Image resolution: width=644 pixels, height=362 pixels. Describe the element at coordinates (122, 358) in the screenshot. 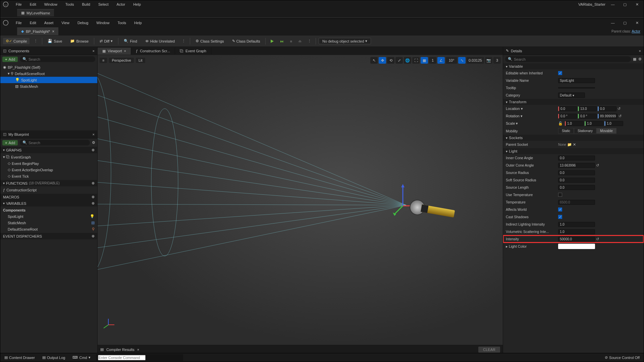

I see `console-input` at that location.